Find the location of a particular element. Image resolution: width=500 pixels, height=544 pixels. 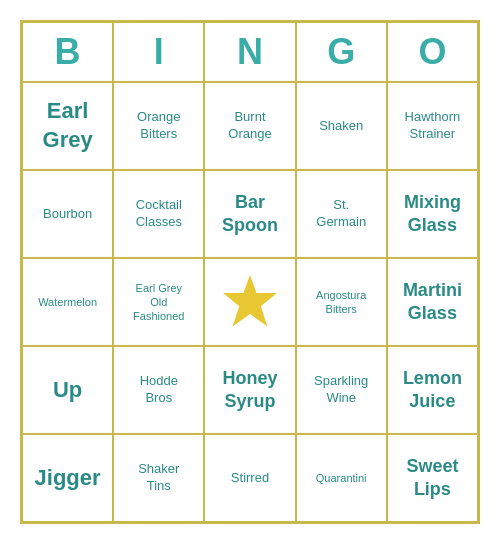

cell-text: Burnt Orange is located at coordinates (250, 126).